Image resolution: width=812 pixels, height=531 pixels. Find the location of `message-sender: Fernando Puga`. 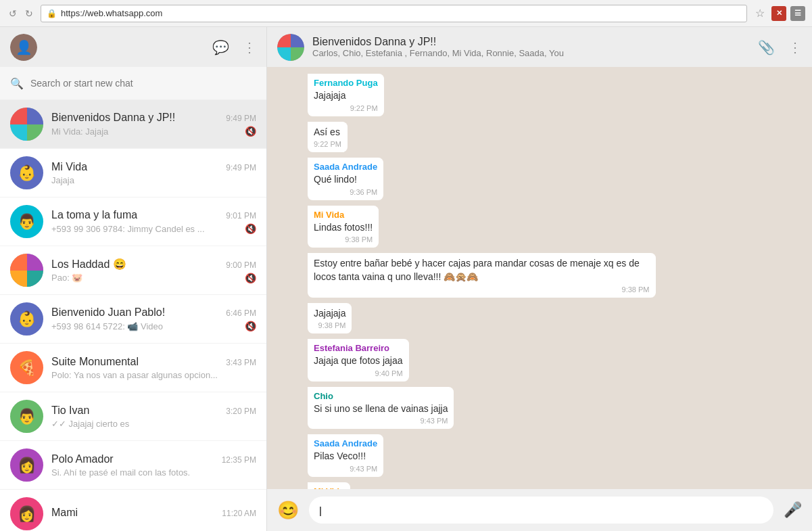

message-sender: Fernando Puga is located at coordinates (346, 83).